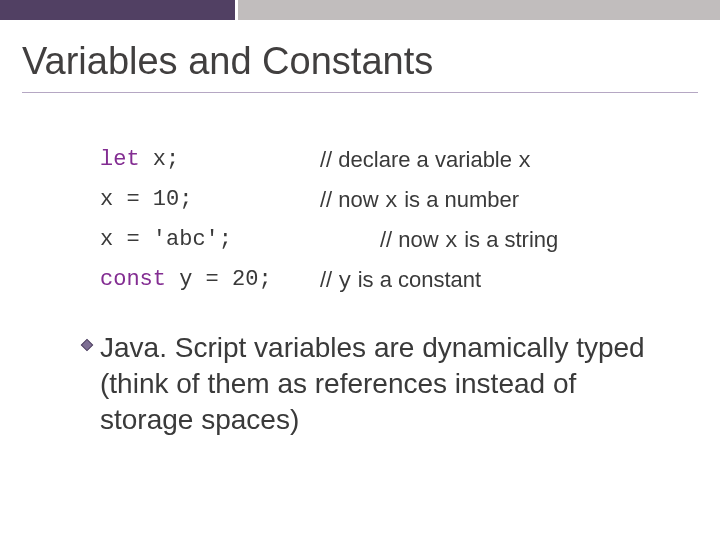 The image size is (720, 540). Describe the element at coordinates (426, 161) in the screenshot. I see `code-comment: // declare a variable x` at that location.